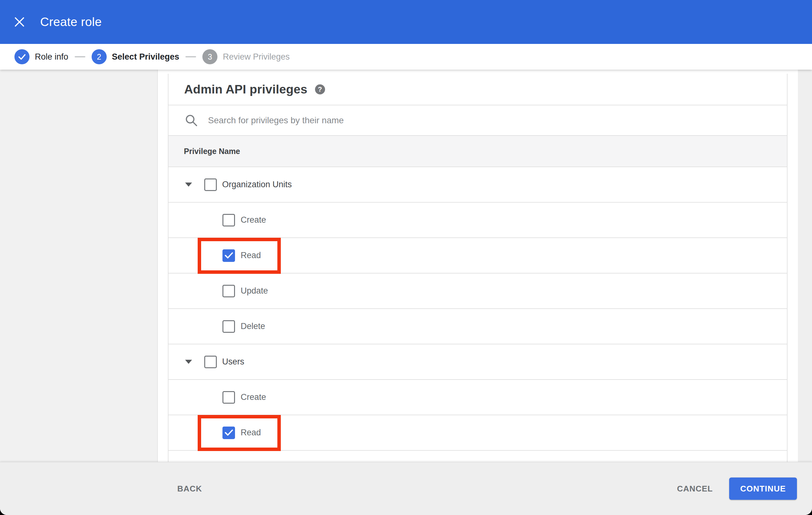  I want to click on help-icon: ?, so click(320, 89).